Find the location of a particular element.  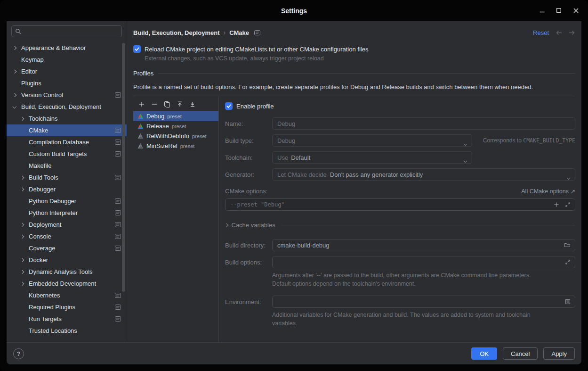

sidebar-item-debugger: Debugger is located at coordinates (67, 190).